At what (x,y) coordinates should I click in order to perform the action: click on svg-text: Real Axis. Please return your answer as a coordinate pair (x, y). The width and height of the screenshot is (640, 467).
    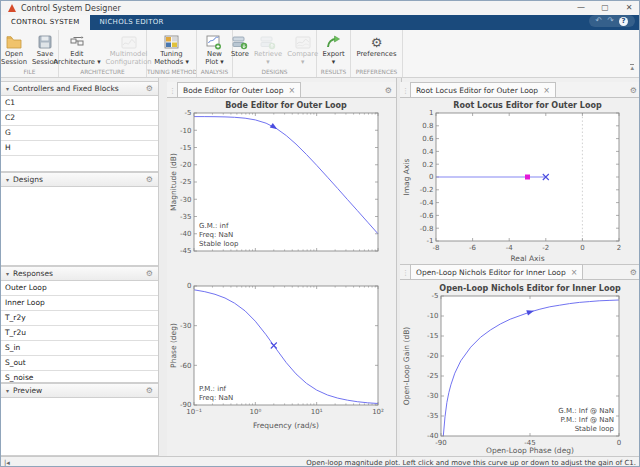
    Looking at the image, I should click on (527, 258).